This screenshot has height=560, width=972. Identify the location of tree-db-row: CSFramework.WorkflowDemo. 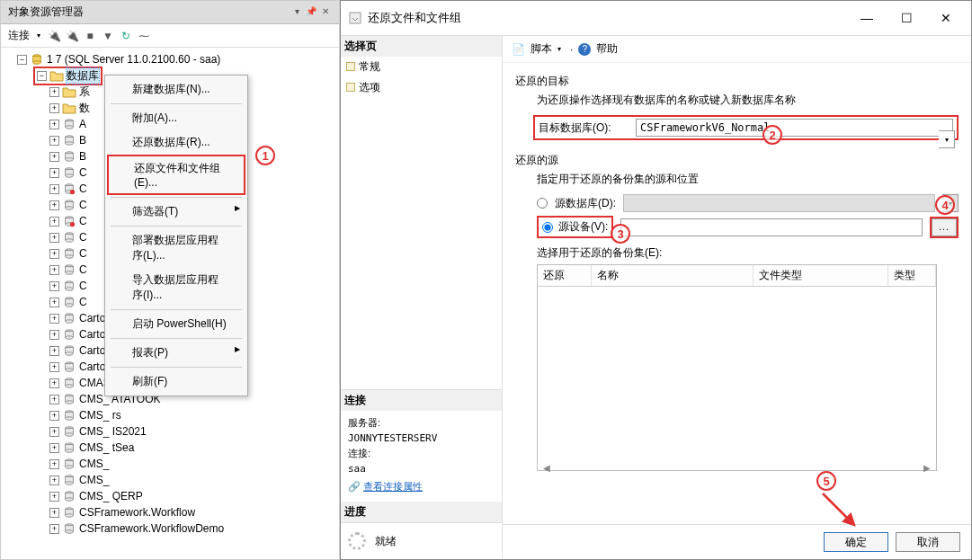
(170, 529).